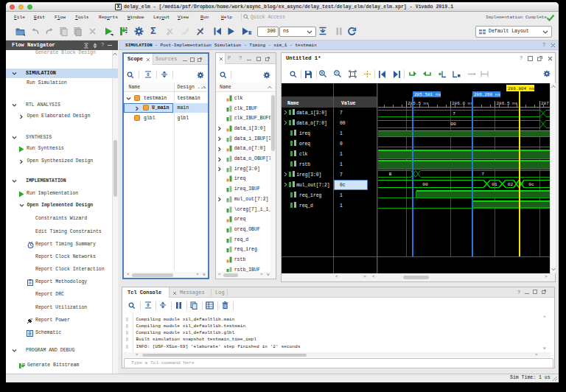 The height and width of the screenshot is (392, 566). What do you see at coordinates (312, 113) in the screenshot?
I see `svg-text: data_i[3:0]` at bounding box center [312, 113].